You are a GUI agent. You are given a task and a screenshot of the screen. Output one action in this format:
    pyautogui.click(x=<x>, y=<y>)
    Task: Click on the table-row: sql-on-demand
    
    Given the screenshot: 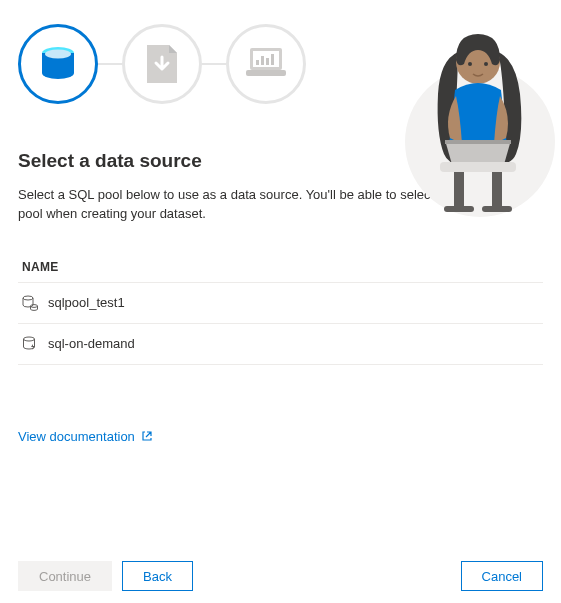 What is the action you would take?
    pyautogui.click(x=280, y=344)
    